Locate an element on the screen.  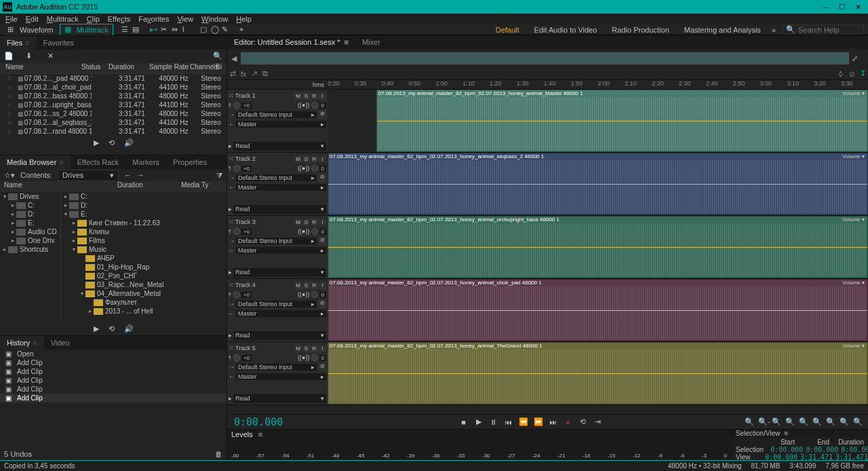
forward-icon: → is located at coordinates (141, 175).